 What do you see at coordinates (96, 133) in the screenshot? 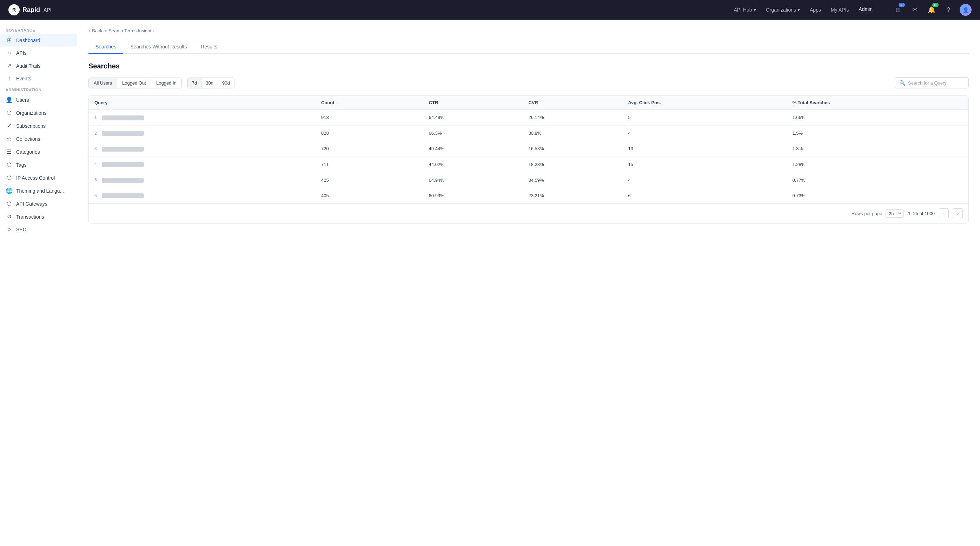
I see `row-num: 2` at bounding box center [96, 133].